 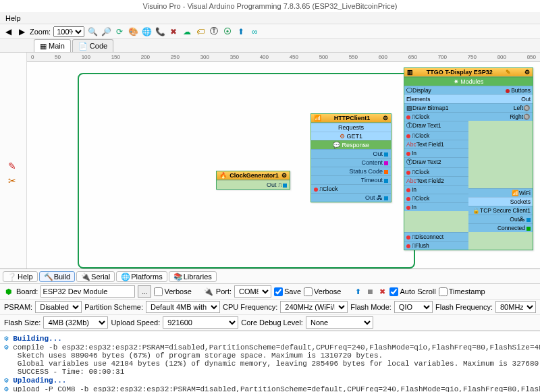 What do you see at coordinates (187, 32) in the screenshot?
I see `cloud-icon: ☁` at bounding box center [187, 32].